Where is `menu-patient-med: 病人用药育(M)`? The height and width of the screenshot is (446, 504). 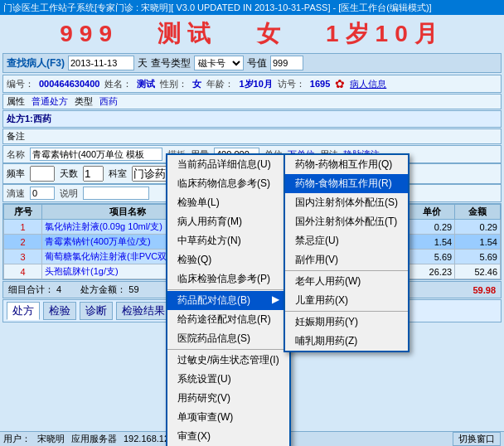
menu-patient-med: 病人用药育(M) is located at coordinates (229, 222).